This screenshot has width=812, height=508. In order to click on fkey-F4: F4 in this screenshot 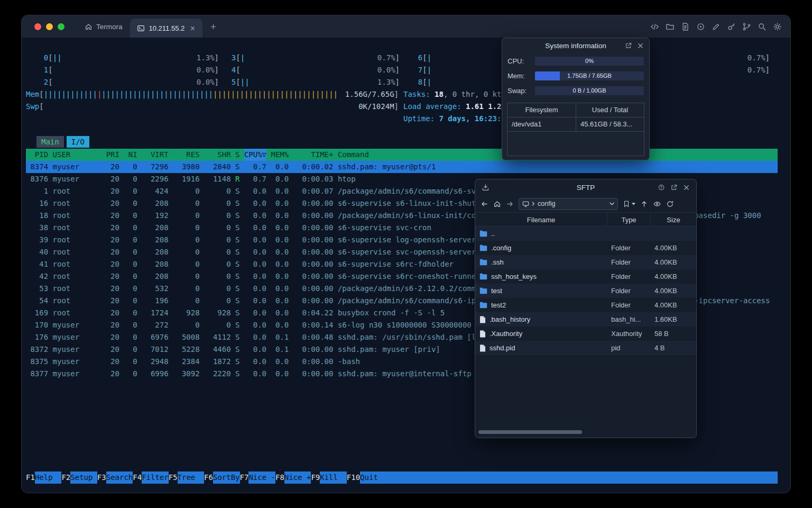, I will do `click(137, 477)`.